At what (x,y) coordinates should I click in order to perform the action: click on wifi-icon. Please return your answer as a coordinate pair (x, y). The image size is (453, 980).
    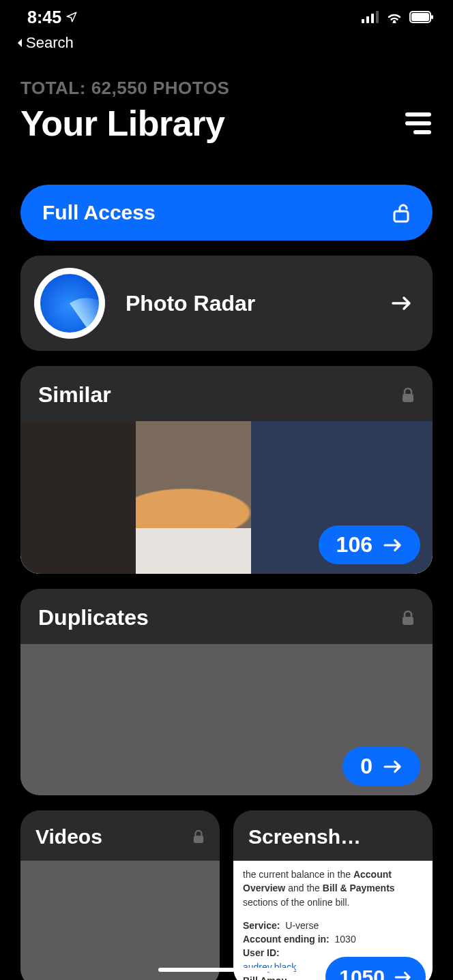
    Looking at the image, I should click on (394, 17).